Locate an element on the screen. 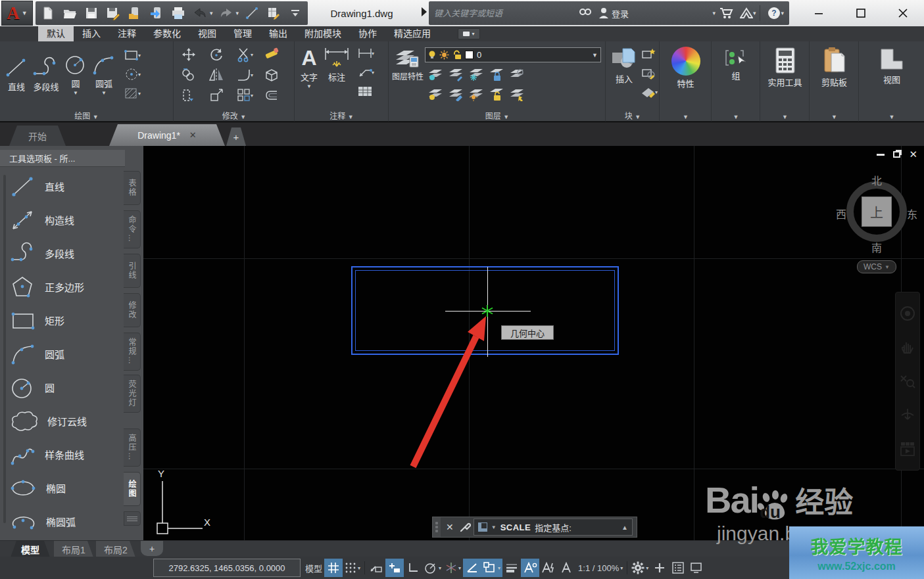  copy-button is located at coordinates (188, 75).